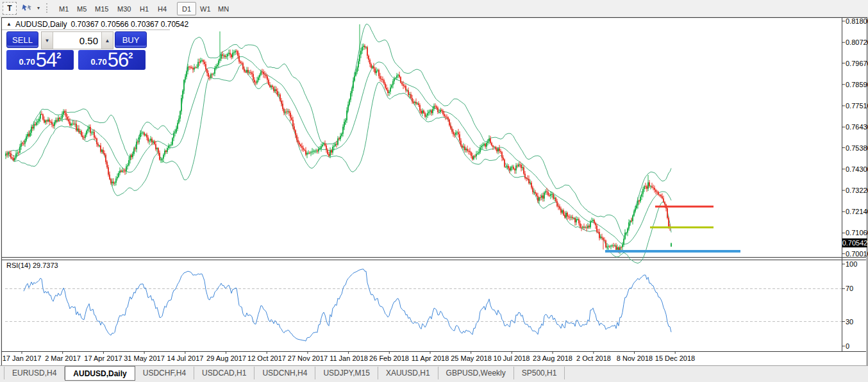 The image size is (868, 382). I want to click on sell-price-prefix: 0.70, so click(27, 62).